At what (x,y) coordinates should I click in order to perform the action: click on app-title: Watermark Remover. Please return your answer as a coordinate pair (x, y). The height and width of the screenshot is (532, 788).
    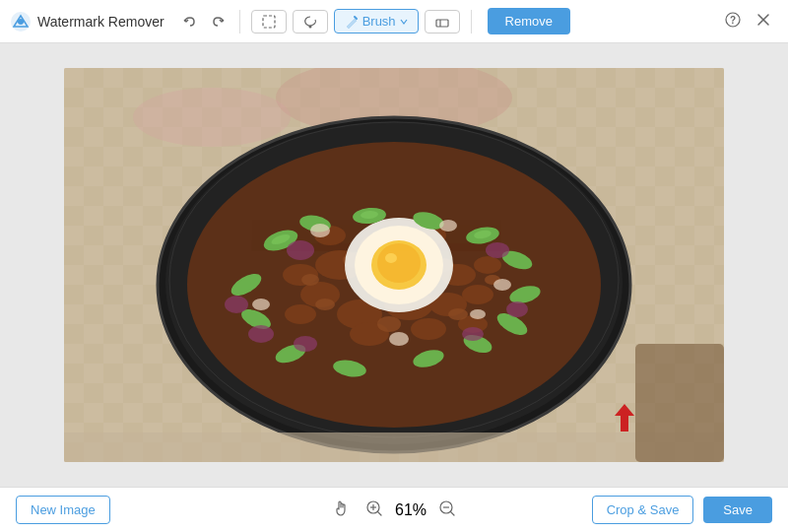
    Looking at the image, I should click on (100, 22).